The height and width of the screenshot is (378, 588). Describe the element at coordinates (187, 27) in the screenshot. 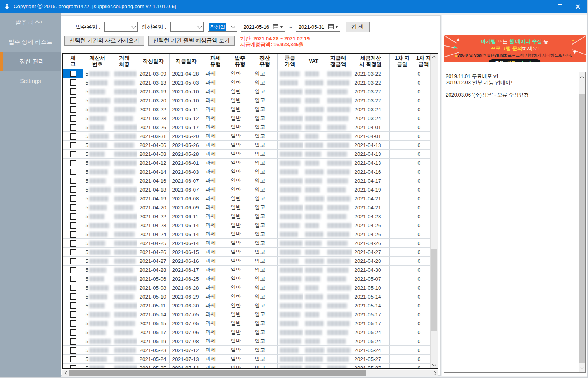

I see `settle-type-select` at that location.